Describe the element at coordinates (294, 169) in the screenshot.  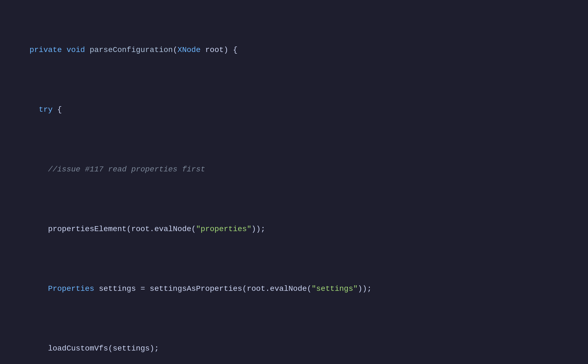
I see `code-line-3: //issue #117 read properties first` at that location.